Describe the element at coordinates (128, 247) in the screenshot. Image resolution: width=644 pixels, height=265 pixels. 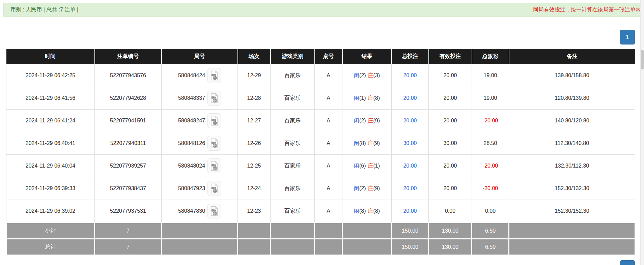
I see `total-count: 7` at that location.